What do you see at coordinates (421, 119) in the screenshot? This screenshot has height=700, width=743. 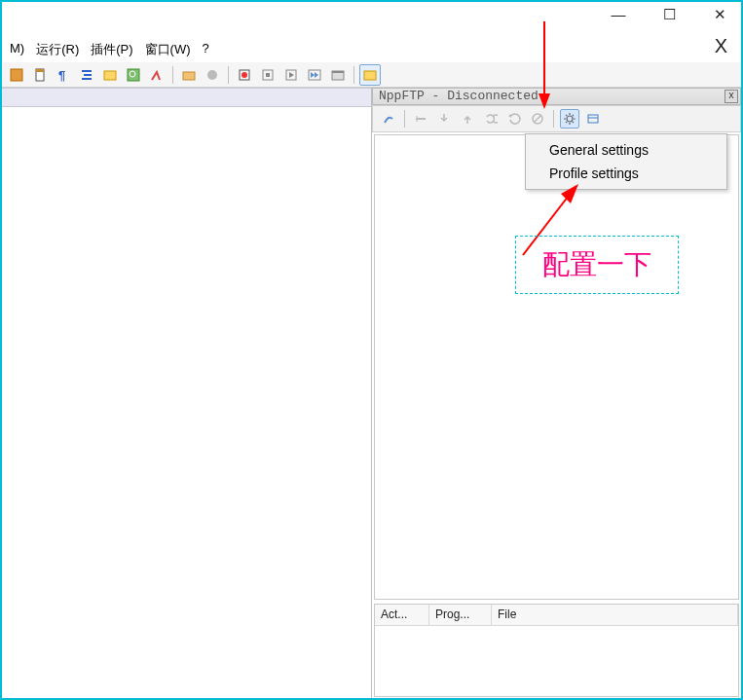 I see `disconnect-icon` at bounding box center [421, 119].